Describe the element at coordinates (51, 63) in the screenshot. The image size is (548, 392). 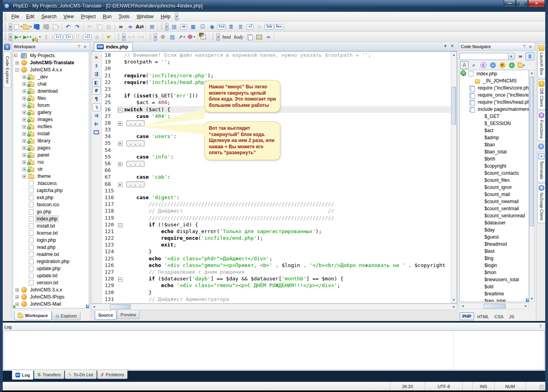
I see `tree-item: +JohnCMS-Translate` at that location.